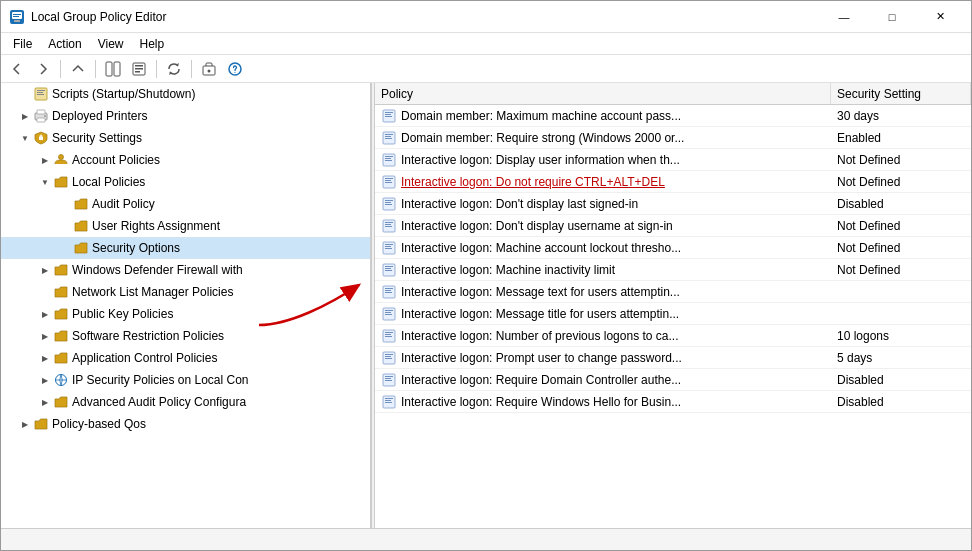 Image resolution: width=972 pixels, height=551 pixels. What do you see at coordinates (901, 226) in the screenshot?
I see `setting-cell: Not Defined` at bounding box center [901, 226].